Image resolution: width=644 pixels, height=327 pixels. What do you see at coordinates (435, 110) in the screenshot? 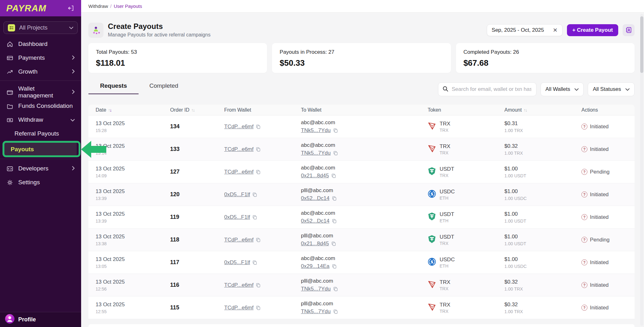
I see `column-label: Token` at bounding box center [435, 110].